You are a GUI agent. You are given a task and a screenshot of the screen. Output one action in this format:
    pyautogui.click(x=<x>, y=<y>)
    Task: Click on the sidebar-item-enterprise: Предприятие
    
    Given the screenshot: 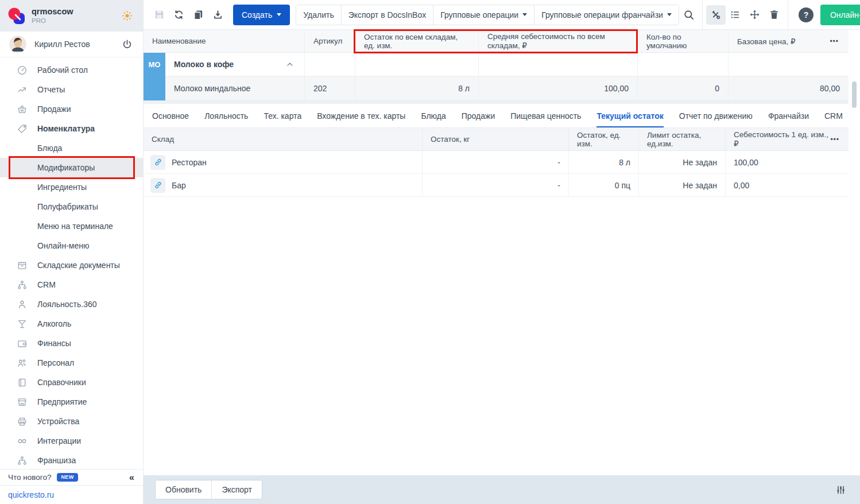 What is the action you would take?
    pyautogui.click(x=71, y=402)
    